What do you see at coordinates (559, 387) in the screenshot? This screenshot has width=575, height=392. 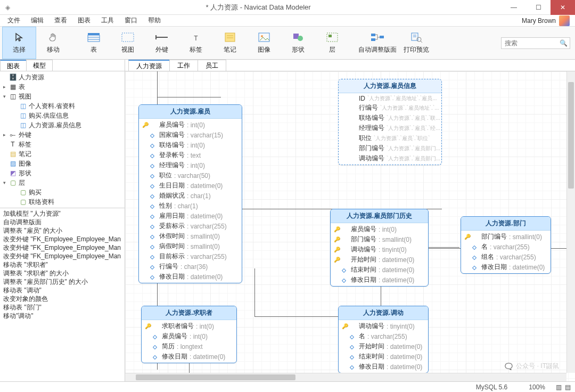 I see `status-icon: ▥` at bounding box center [559, 387].